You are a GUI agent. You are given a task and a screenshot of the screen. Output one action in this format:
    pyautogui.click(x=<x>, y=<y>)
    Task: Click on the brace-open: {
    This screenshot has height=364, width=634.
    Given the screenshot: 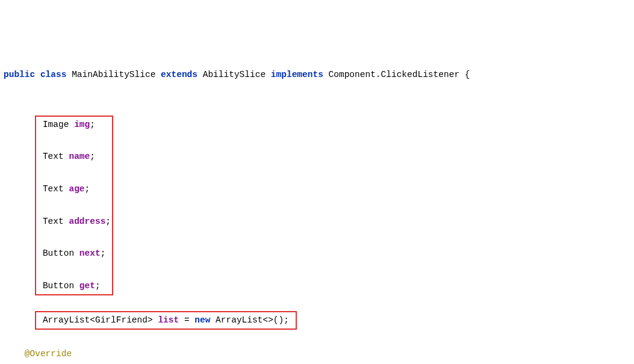 What is the action you would take?
    pyautogui.click(x=467, y=75)
    